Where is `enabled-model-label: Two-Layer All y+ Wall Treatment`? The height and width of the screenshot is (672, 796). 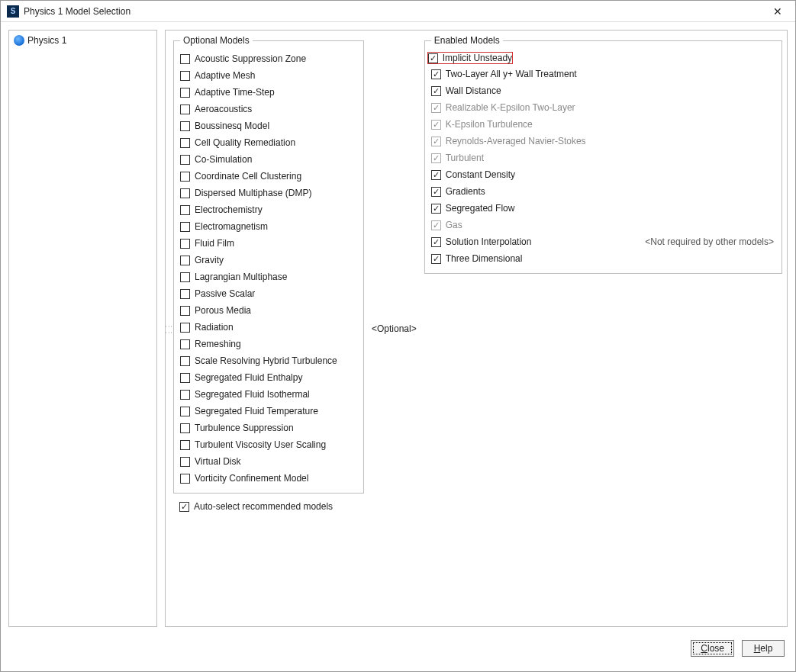 enabled-model-label: Two-Layer All y+ Wall Treatment is located at coordinates (511, 74).